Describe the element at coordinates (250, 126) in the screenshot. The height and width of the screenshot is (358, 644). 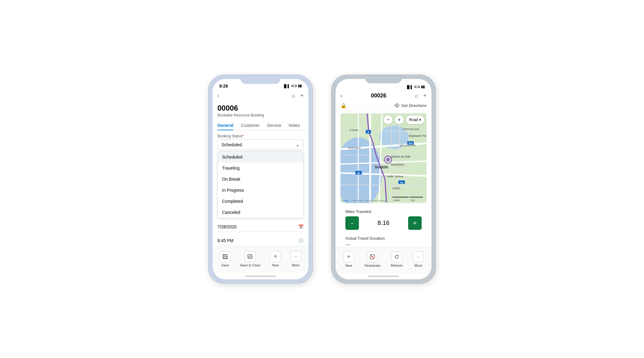
I see `tab-customer: Customer` at that location.